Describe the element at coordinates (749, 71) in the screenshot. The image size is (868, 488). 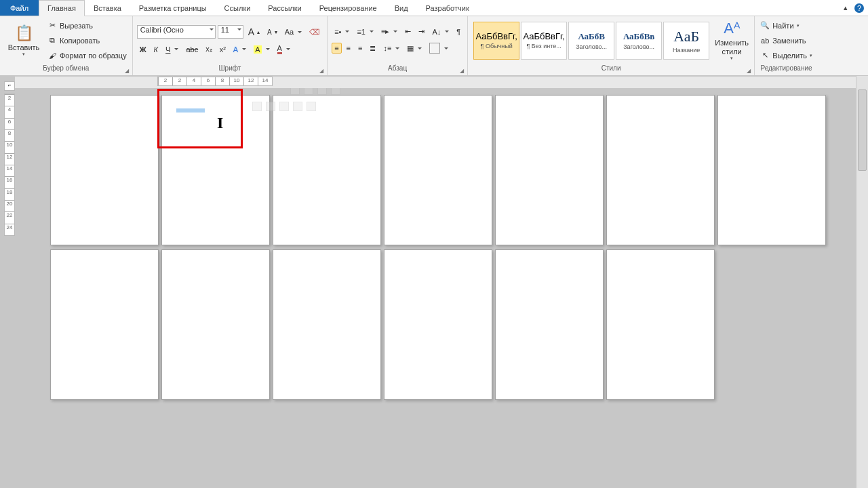
I see `styles-dialog-launcher: ◢` at that location.